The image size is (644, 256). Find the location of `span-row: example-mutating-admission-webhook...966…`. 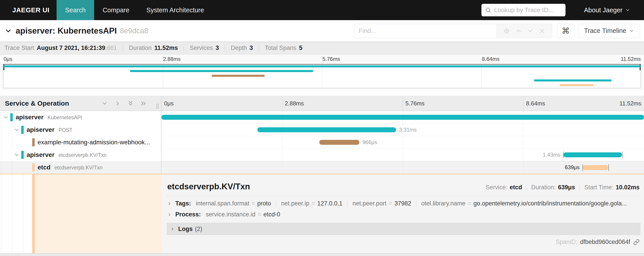

span-row: example-mutating-admission-webhook...966… is located at coordinates (322, 142).